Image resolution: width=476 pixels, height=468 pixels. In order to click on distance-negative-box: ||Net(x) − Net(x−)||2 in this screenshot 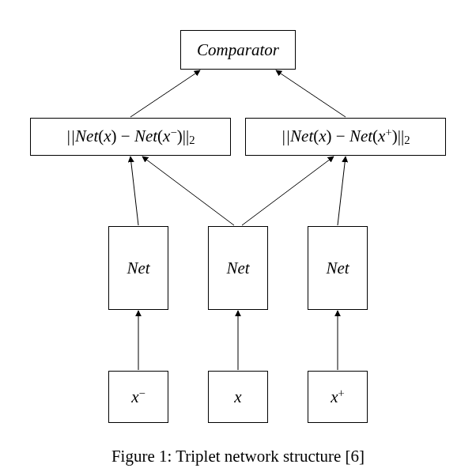, I will do `click(130, 137)`.